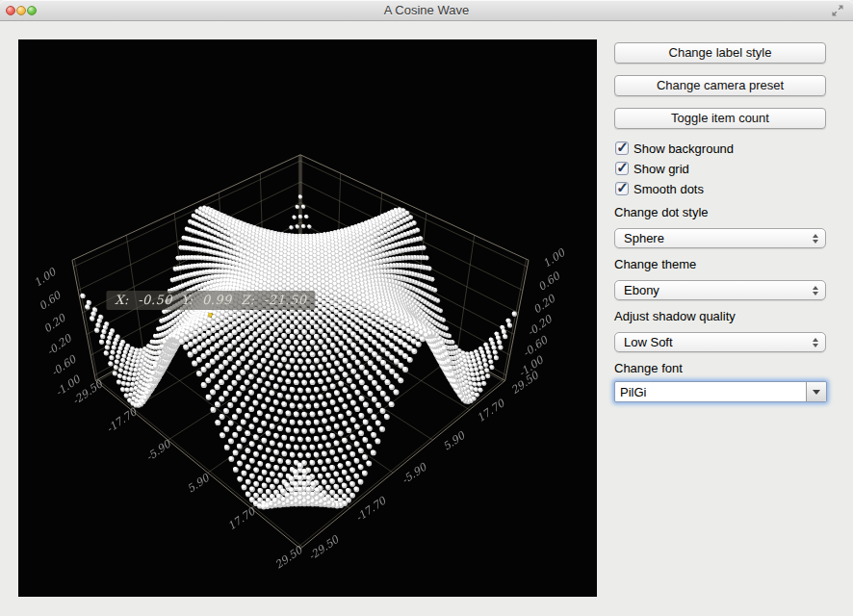 This screenshot has width=853, height=616. Describe the element at coordinates (720, 265) in the screenshot. I see `theme-section-label: Change theme` at that location.